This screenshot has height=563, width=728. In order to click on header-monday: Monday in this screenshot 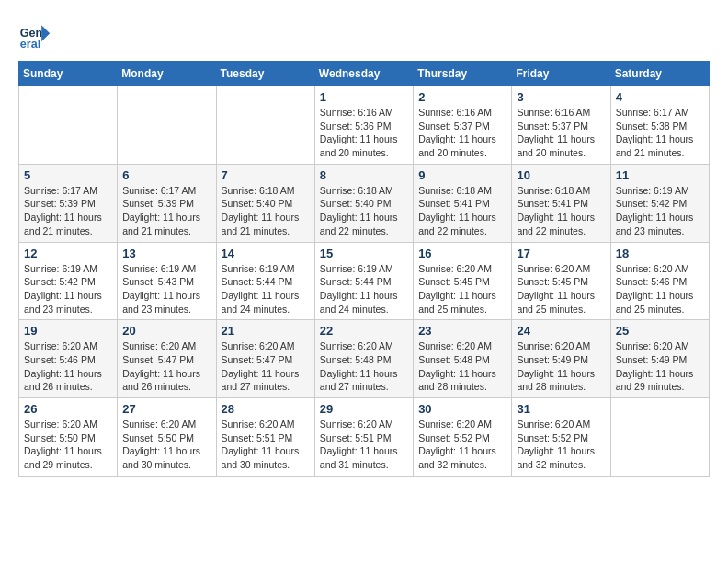, I will do `click(167, 74)`.